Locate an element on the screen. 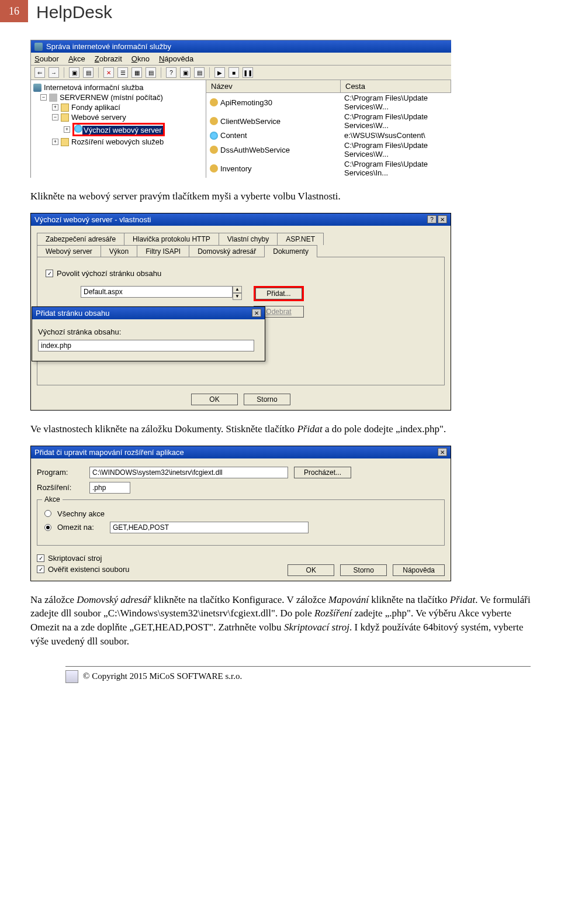 Image resolution: width=561 pixels, height=924 pixels. radio-icon is located at coordinates (48, 527).